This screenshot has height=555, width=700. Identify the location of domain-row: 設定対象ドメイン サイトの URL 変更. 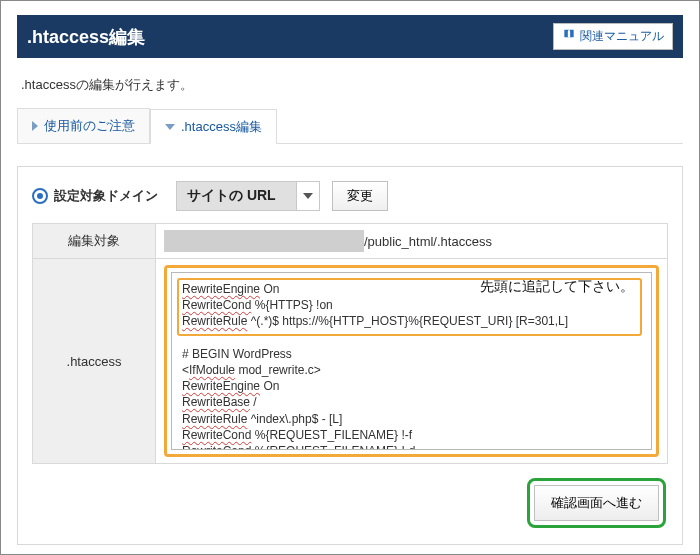
(350, 196).